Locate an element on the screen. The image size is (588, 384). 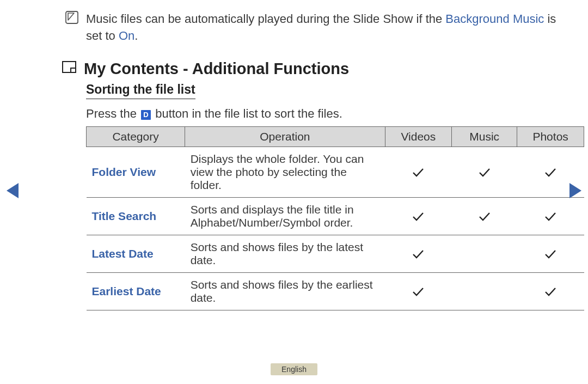
header-category: Category is located at coordinates (136, 136).